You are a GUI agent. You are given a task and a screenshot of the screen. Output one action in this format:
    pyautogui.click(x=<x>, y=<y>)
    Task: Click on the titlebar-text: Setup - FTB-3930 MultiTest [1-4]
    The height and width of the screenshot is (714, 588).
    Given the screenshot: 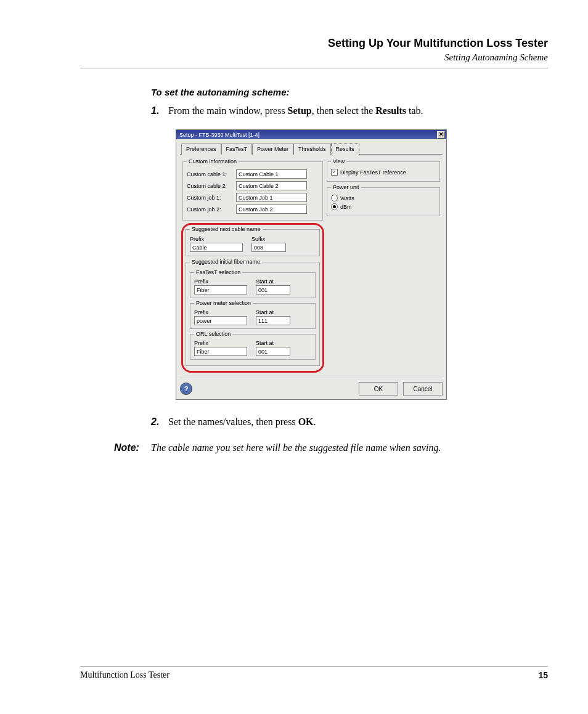 What is the action you would take?
    pyautogui.click(x=308, y=135)
    